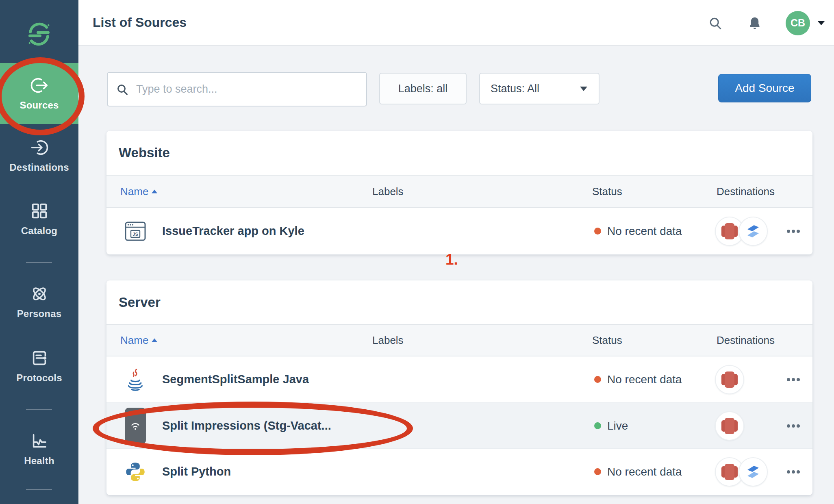  What do you see at coordinates (39, 252) in the screenshot?
I see `sidebar: Sources Destinations Catalog` at bounding box center [39, 252].